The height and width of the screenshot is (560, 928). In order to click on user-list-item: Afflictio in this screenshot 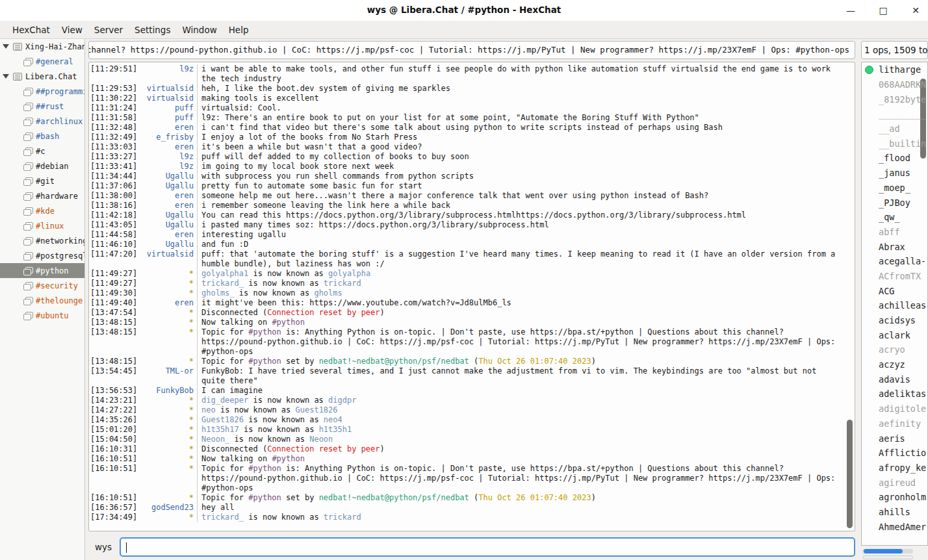, I will do `click(894, 453)`.